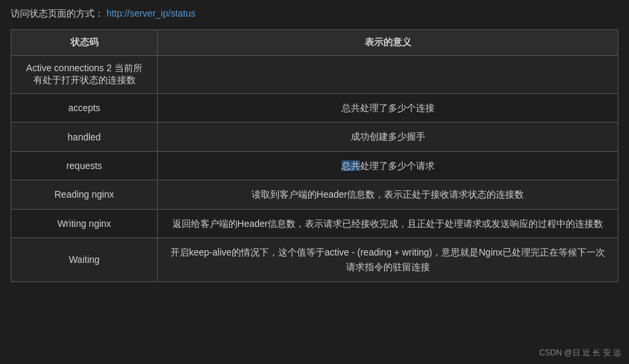 Image resolution: width=629 pixels, height=364 pixels. I want to click on col-header-meaning: 表示的意义, so click(388, 43).